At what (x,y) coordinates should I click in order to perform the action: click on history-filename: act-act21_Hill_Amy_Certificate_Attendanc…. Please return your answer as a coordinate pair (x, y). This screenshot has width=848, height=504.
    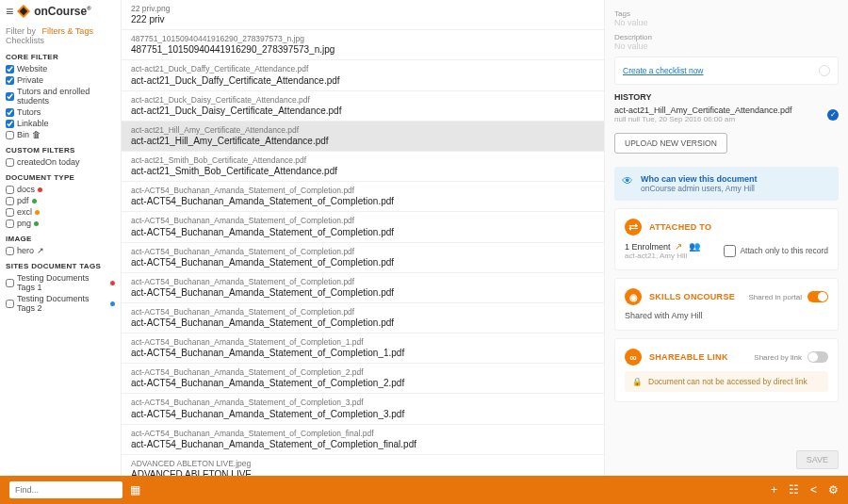
    Looking at the image, I should click on (703, 110).